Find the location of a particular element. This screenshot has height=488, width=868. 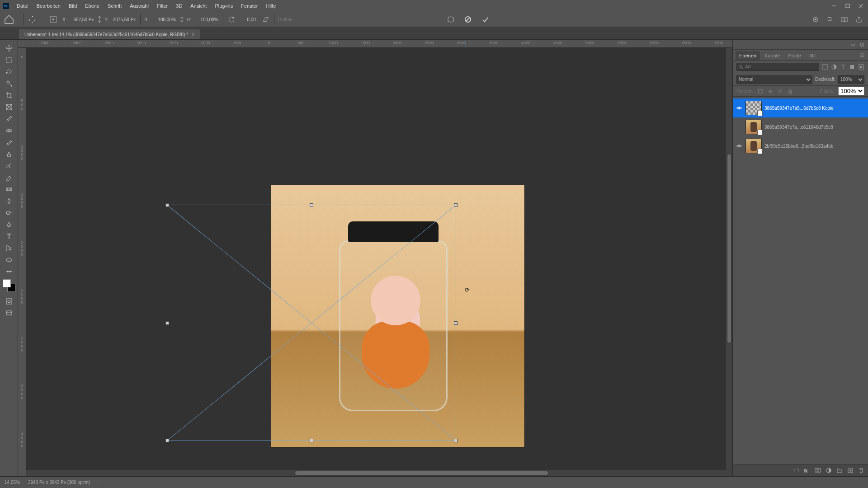

menu-fenster: Fenster is located at coordinates (250, 6).